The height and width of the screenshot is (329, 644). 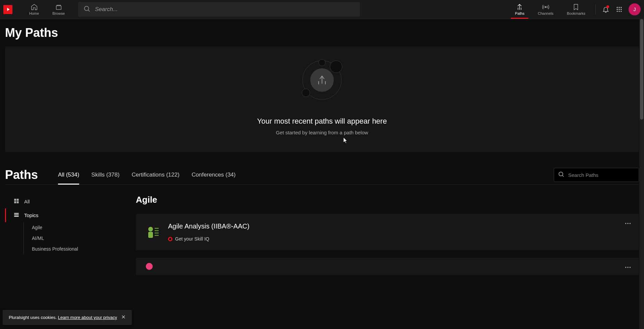 I want to click on tab-skills: Skills (378), so click(x=105, y=175).